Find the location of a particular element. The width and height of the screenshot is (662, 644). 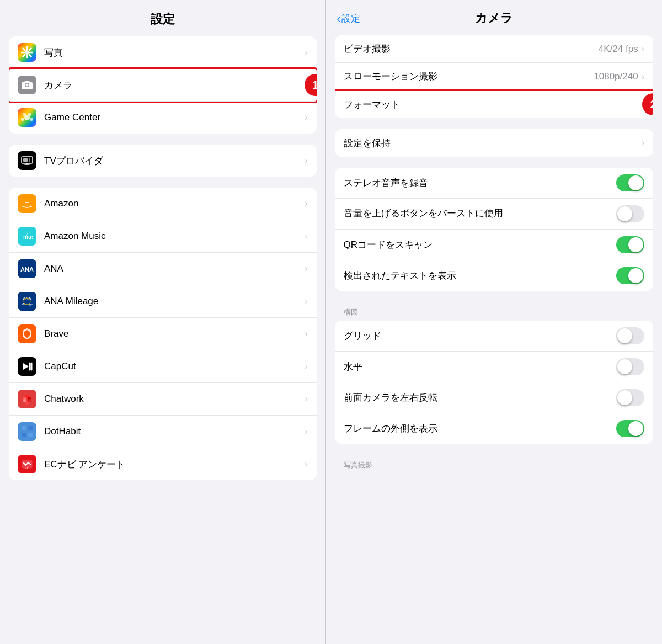

level-toggle-knob is located at coordinates (624, 366).